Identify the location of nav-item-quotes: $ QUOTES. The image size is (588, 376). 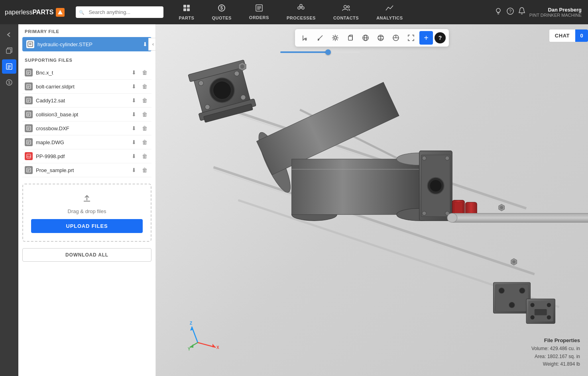
(222, 12).